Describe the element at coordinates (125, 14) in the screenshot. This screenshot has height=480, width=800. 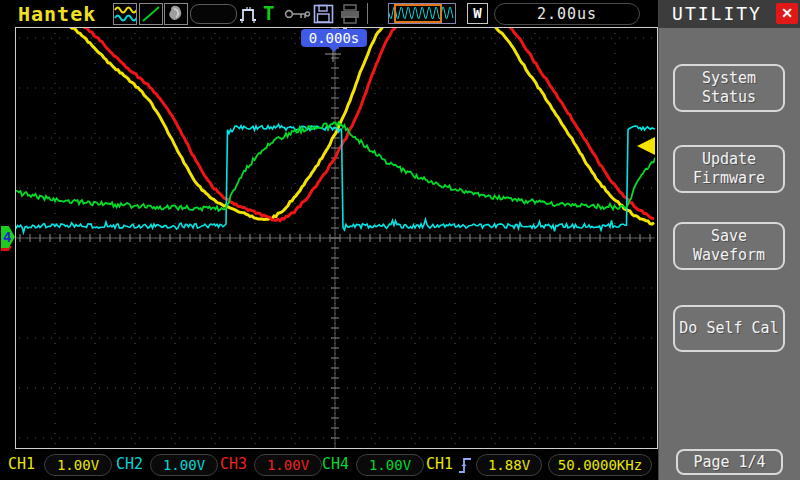
I see `channel-waves-icon` at that location.